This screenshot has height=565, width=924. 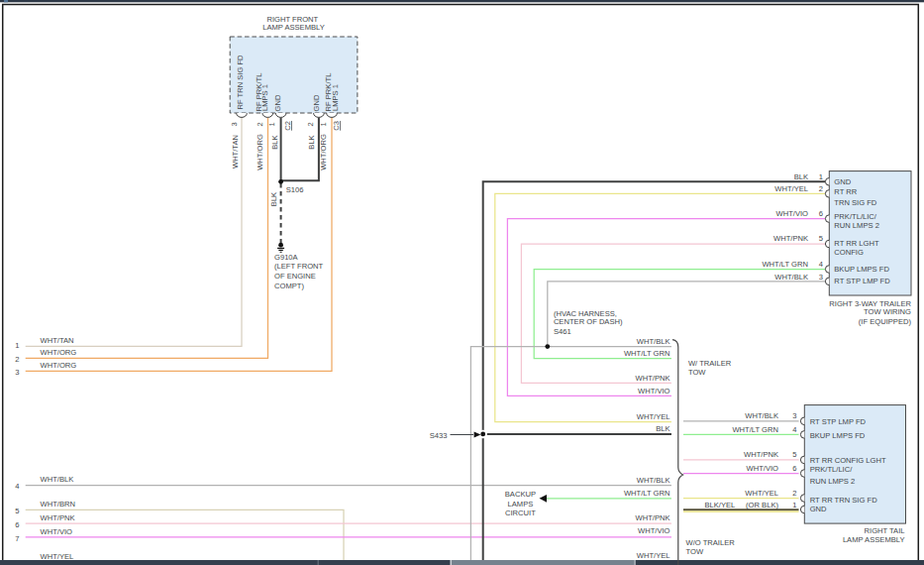 What do you see at coordinates (337, 126) in the screenshot?
I see `svg-text: C3` at bounding box center [337, 126].